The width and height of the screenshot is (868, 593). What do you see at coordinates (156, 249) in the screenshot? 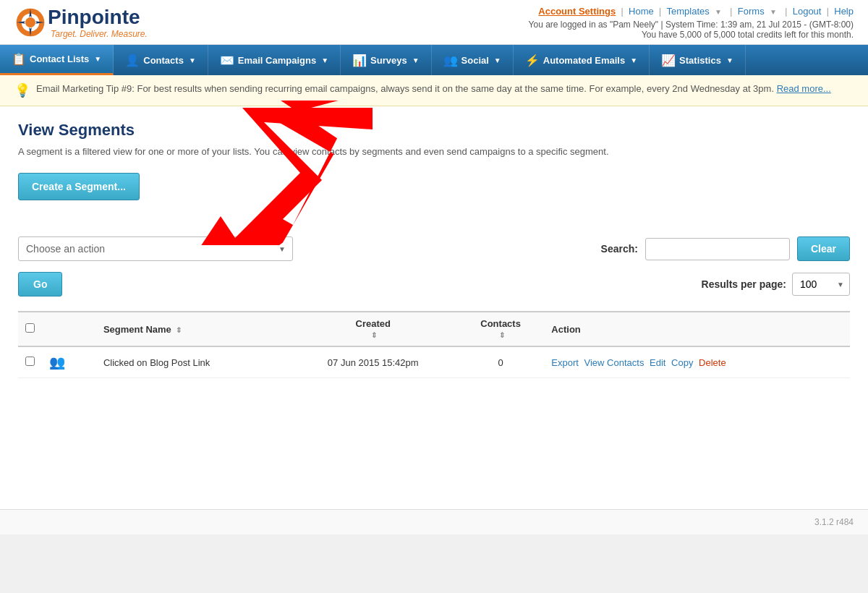
I see `action-select-wrapper: Choose an action Delete Selected` at bounding box center [156, 249].